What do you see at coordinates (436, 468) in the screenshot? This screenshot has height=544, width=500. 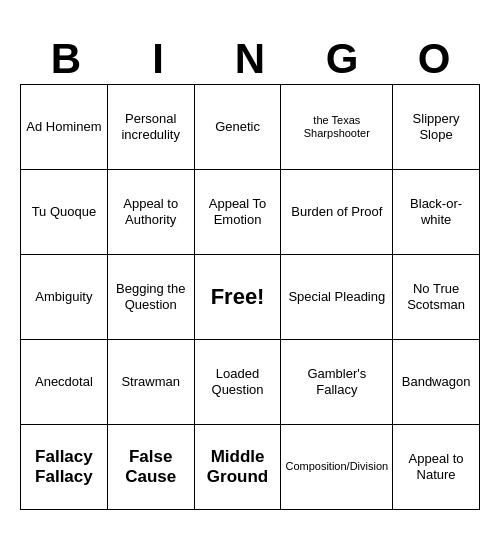 I see `cell-24: Appeal to Nature` at bounding box center [436, 468].